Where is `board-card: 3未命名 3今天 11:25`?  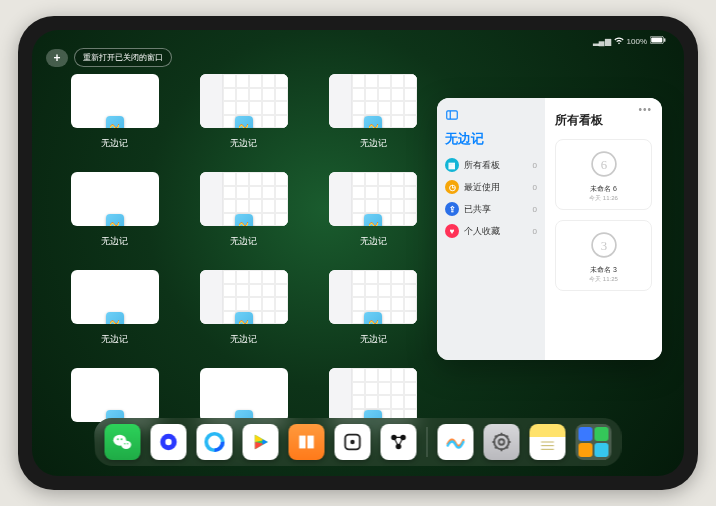
board-card: 3未命名 3今天 11:25 is located at coordinates (604, 256).